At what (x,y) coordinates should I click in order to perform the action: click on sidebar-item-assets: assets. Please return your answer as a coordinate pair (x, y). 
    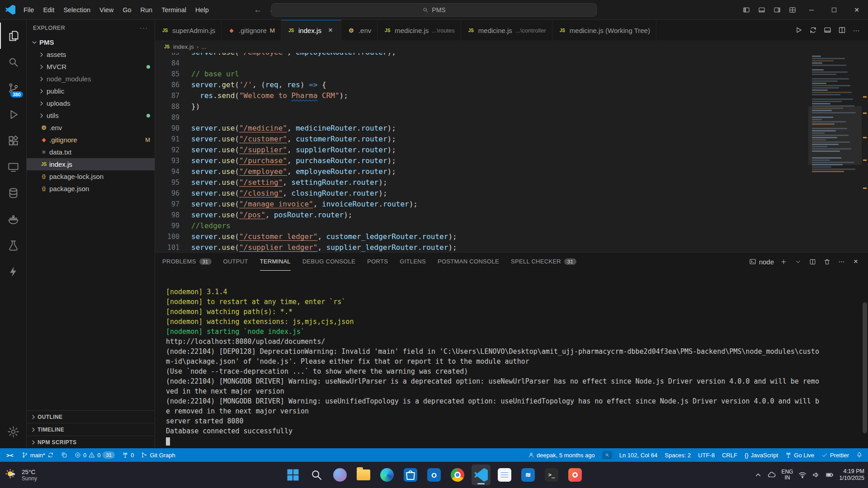
    Looking at the image, I should click on (90, 54).